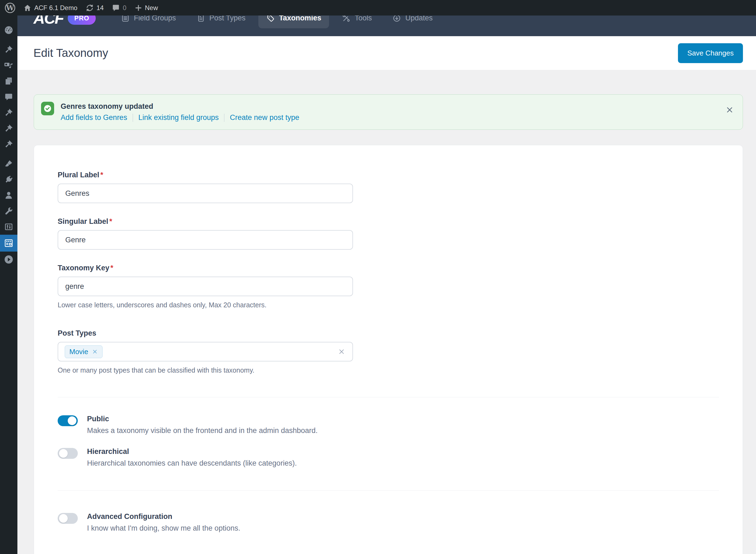  Describe the element at coordinates (138, 8) in the screenshot. I see `plus-icon` at that location.